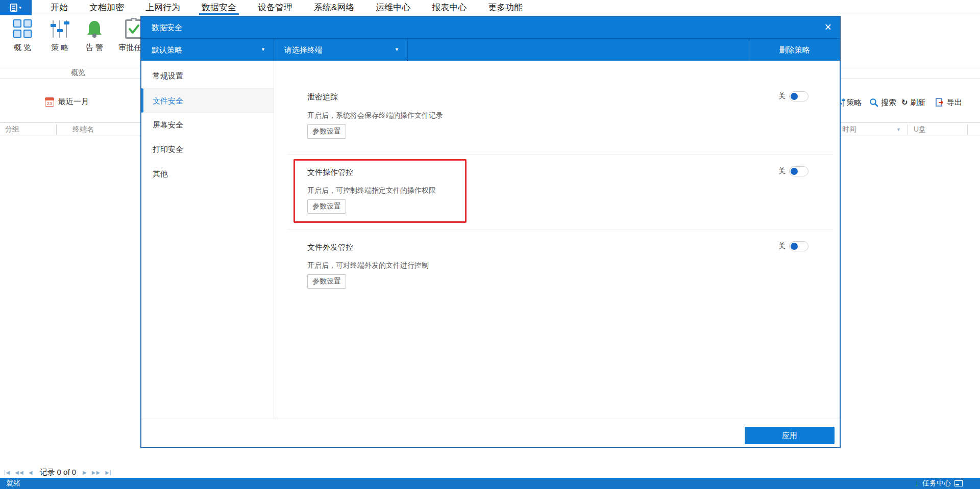 The height and width of the screenshot is (489, 980). I want to click on column-sort-caret-icon: ▼, so click(898, 130).